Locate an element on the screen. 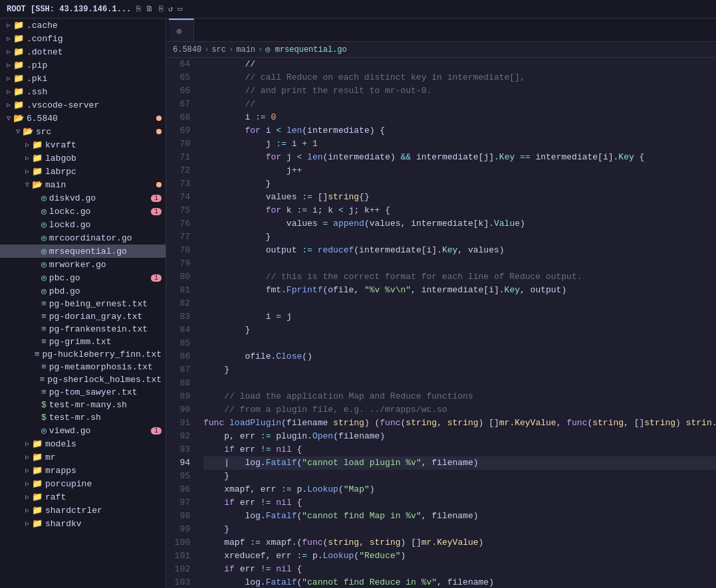 This screenshot has width=716, height=588. sidebar-item-kvraft: ▷📁 kvraft is located at coordinates (82, 145).